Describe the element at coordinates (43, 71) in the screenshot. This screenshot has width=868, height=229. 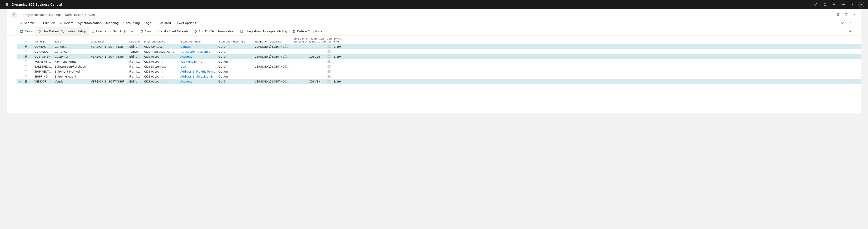
I see `cell-name: SHIPMENT …` at that location.